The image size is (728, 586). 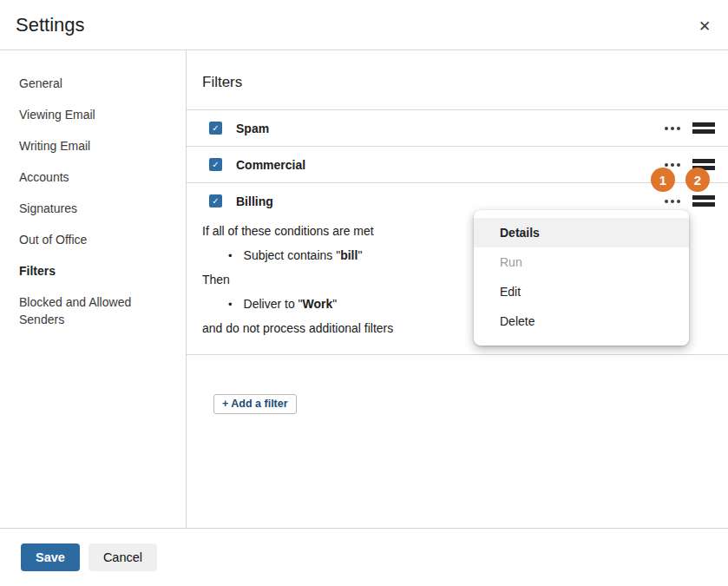 What do you see at coordinates (253, 128) in the screenshot?
I see `filter-name: Spam` at bounding box center [253, 128].